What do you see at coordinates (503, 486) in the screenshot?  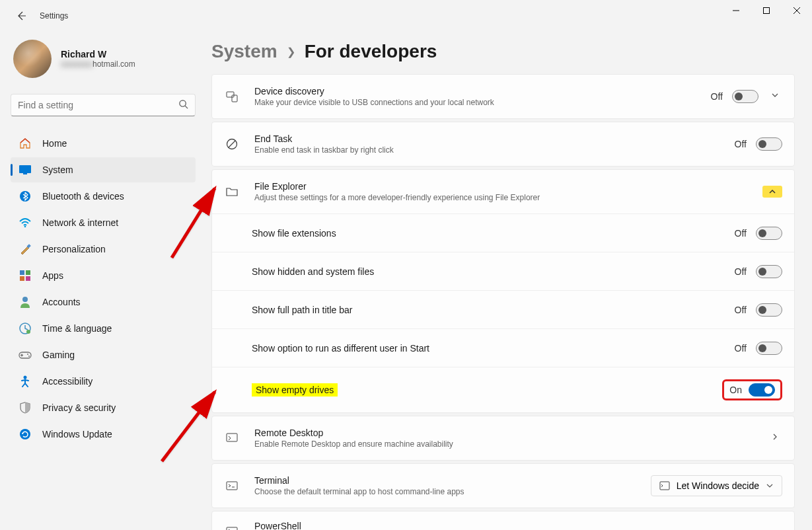 I see `setting-terminal: Terminal Choose the default terminal app…` at bounding box center [503, 486].